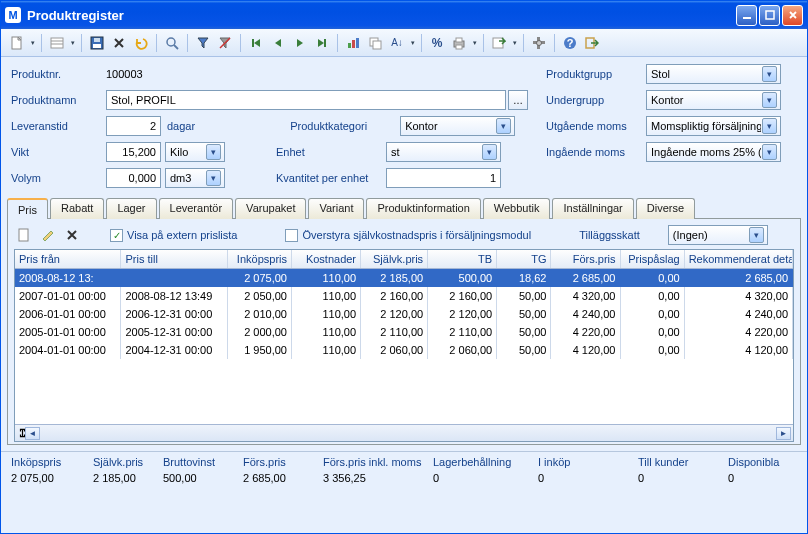 Image resolution: width=808 pixels, height=534 pixels. What do you see at coordinates (326, 259) in the screenshot?
I see `column-header: Kostnader` at bounding box center [326, 259].